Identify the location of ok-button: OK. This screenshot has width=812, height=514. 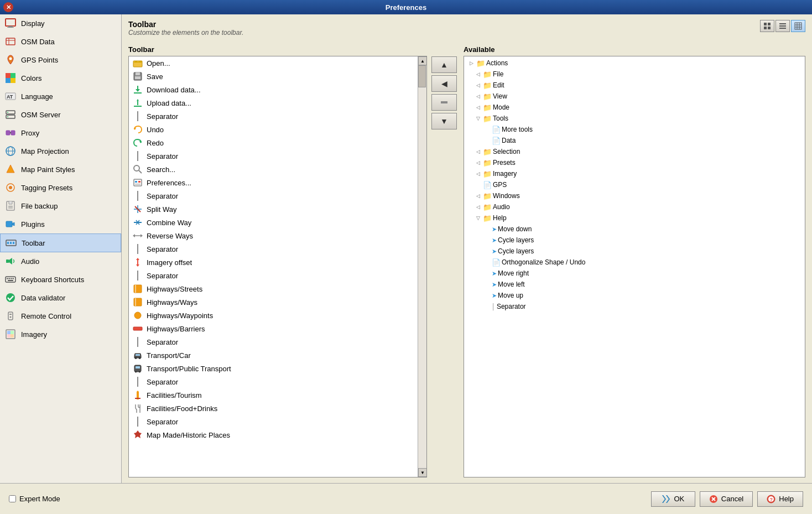
(673, 499).